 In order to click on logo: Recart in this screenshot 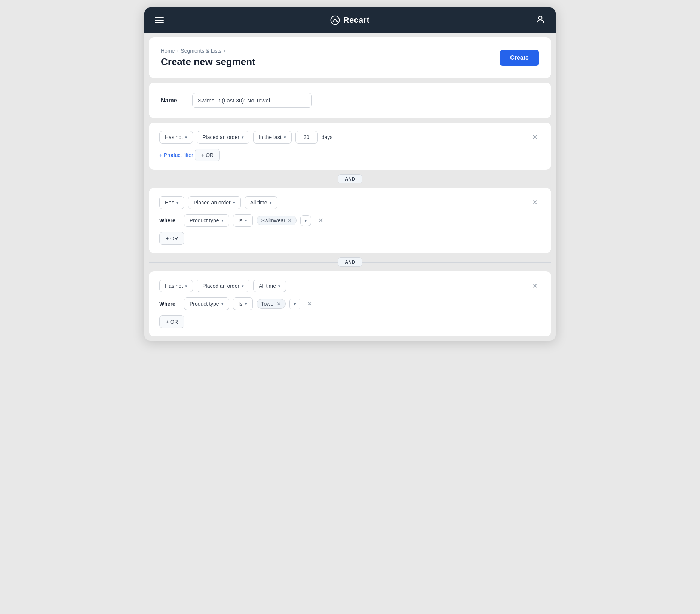, I will do `click(350, 20)`.